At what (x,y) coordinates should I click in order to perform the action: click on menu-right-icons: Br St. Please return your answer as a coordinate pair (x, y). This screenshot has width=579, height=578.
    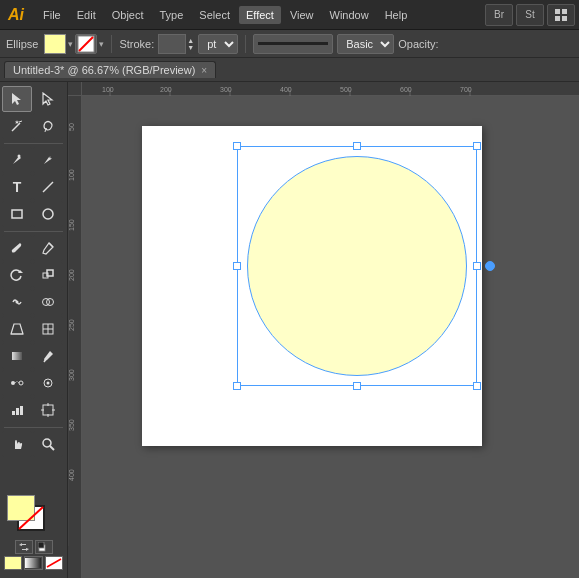
    Looking at the image, I should click on (530, 15).